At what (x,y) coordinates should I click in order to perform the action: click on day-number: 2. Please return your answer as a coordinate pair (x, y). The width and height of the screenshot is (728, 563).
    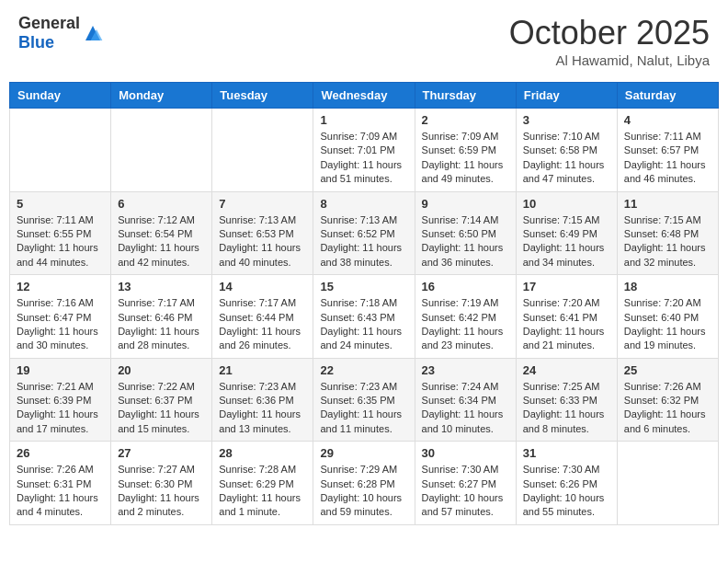
    Looking at the image, I should click on (465, 120).